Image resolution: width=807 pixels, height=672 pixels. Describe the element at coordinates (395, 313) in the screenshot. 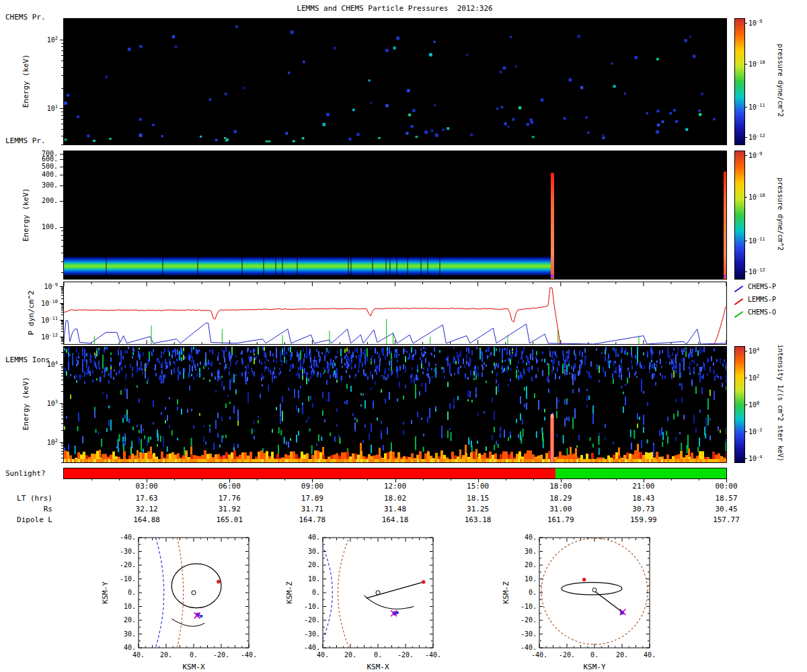

I see `pressure-x-ticks` at that location.